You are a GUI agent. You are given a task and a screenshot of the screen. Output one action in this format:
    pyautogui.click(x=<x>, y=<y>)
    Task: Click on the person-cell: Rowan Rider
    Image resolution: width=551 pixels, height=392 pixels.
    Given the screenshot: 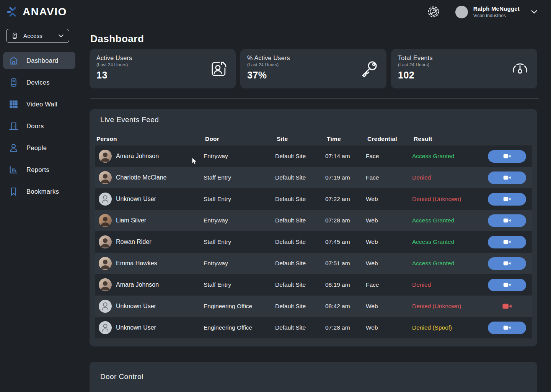 What is the action you would take?
    pyautogui.click(x=149, y=242)
    